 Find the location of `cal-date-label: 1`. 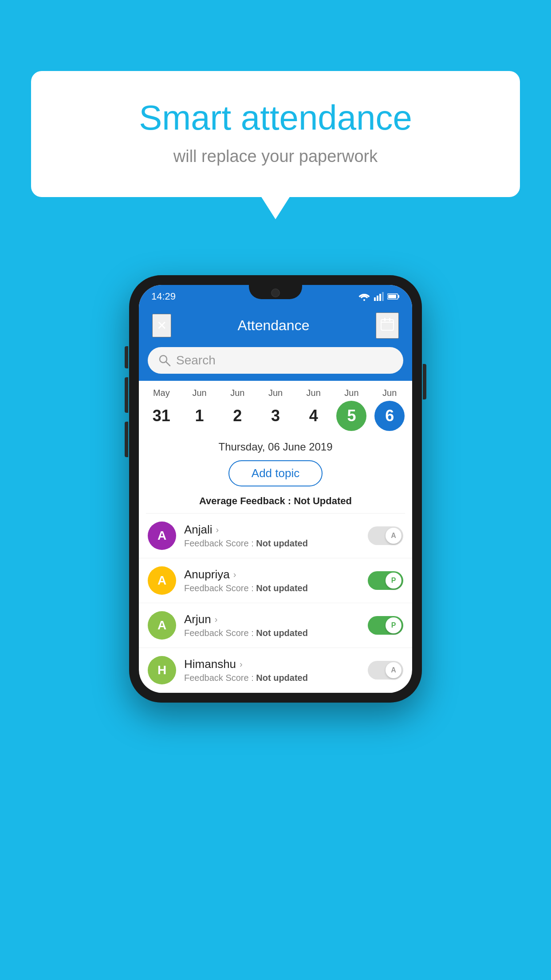

cal-date-label: 1 is located at coordinates (200, 416).